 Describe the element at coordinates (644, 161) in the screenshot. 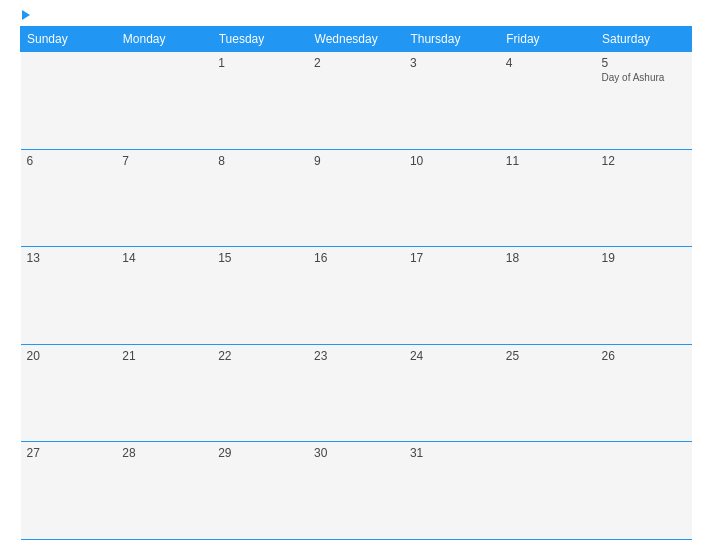

I see `day-number: 12` at that location.